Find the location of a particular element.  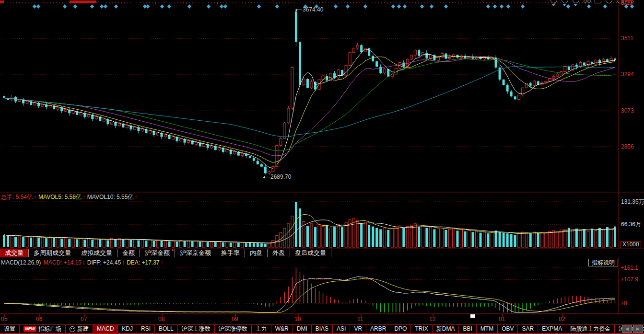

indicator-rsi: RSI is located at coordinates (146, 329).